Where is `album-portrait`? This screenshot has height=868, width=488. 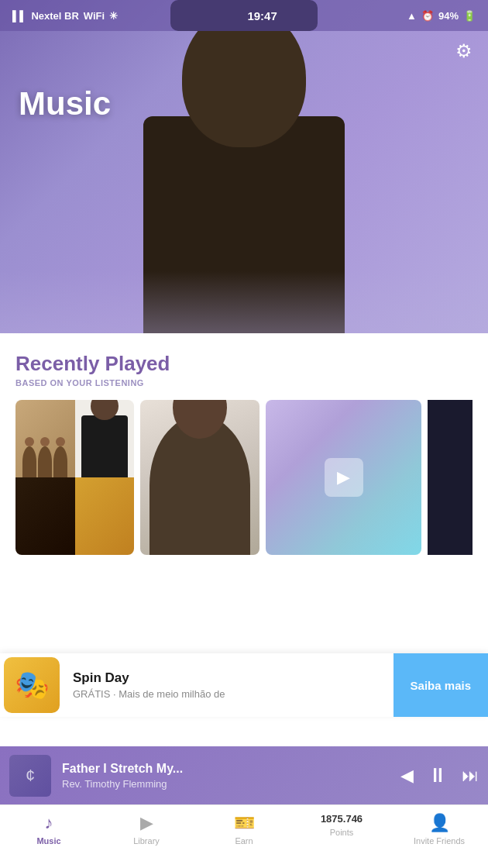 album-portrait is located at coordinates (200, 477).